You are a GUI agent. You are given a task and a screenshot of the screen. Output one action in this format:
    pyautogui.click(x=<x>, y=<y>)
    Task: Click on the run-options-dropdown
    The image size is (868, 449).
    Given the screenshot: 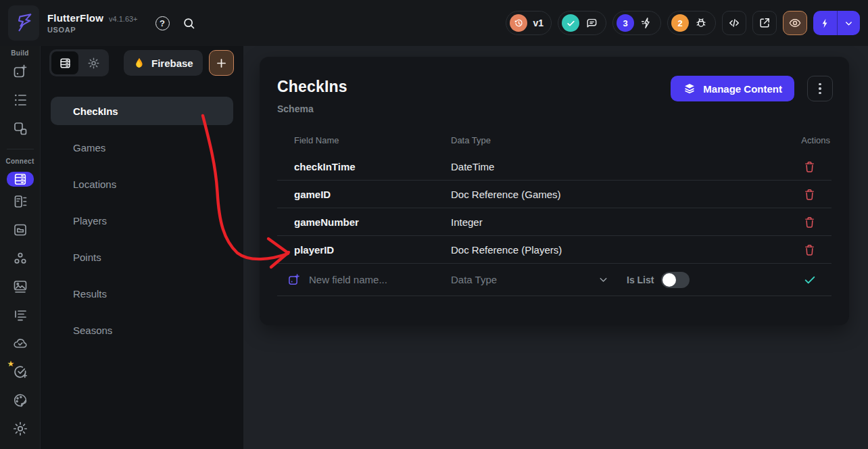 What is the action you would take?
    pyautogui.click(x=849, y=23)
    